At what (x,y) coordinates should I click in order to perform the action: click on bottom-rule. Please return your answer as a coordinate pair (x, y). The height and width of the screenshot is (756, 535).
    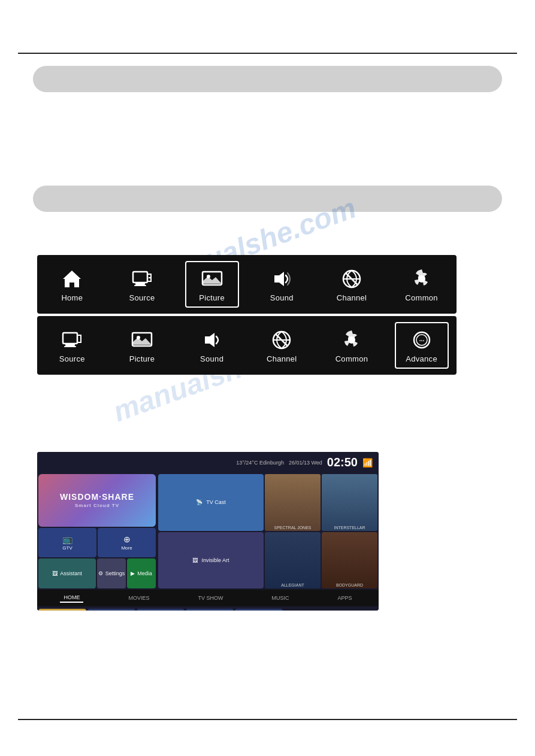
    Looking at the image, I should click on (267, 719).